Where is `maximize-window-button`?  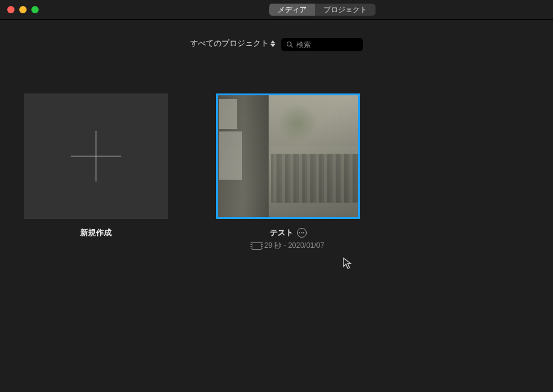
maximize-window-button is located at coordinates (35, 10).